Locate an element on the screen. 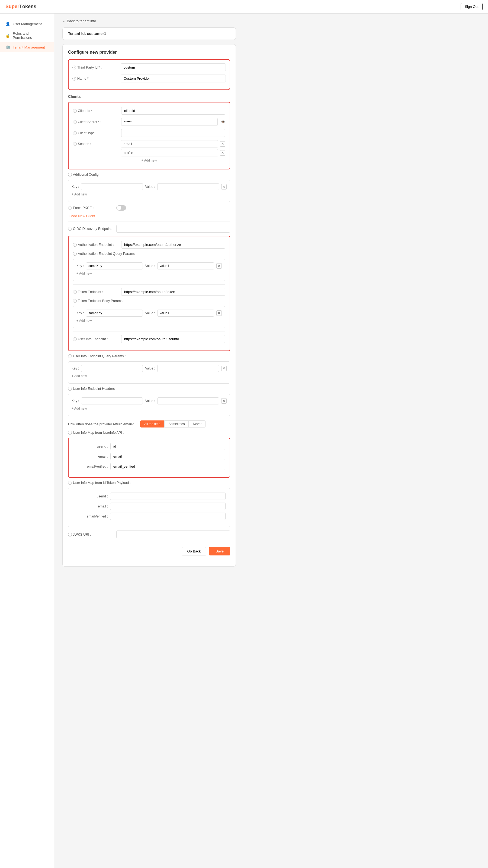 The image size is (488, 868). client-card: i Client Id * : i Client Secret * : 👁️ is located at coordinates (149, 135).